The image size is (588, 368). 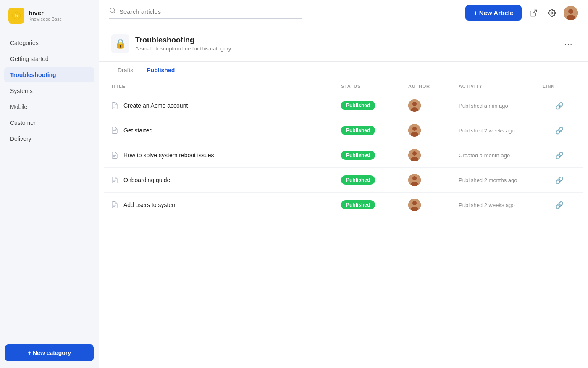 What do you see at coordinates (138, 130) in the screenshot?
I see `article-title: Get started` at bounding box center [138, 130].